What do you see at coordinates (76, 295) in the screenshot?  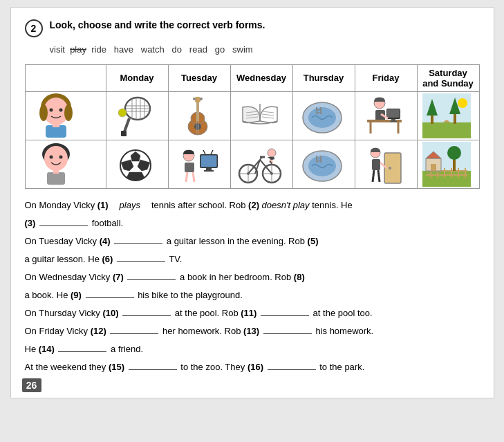 I see `num-9: (9)` at bounding box center [76, 295].